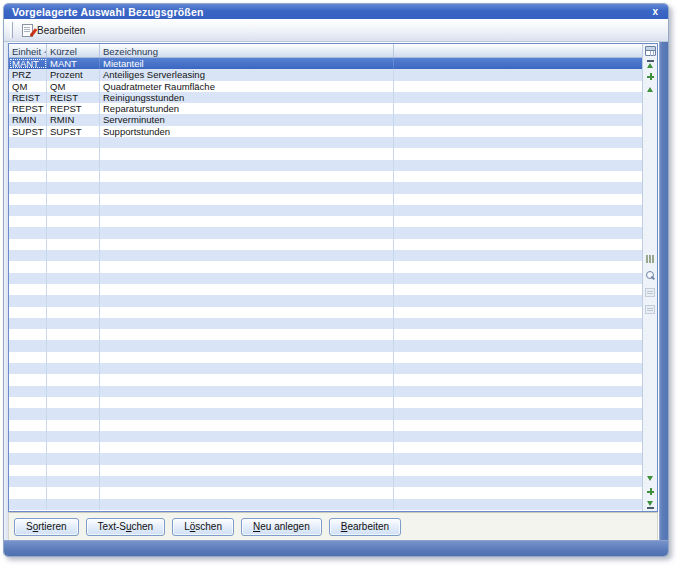  Describe the element at coordinates (74, 50) in the screenshot. I see `column-header-kuerzel: Kürzel` at that location.